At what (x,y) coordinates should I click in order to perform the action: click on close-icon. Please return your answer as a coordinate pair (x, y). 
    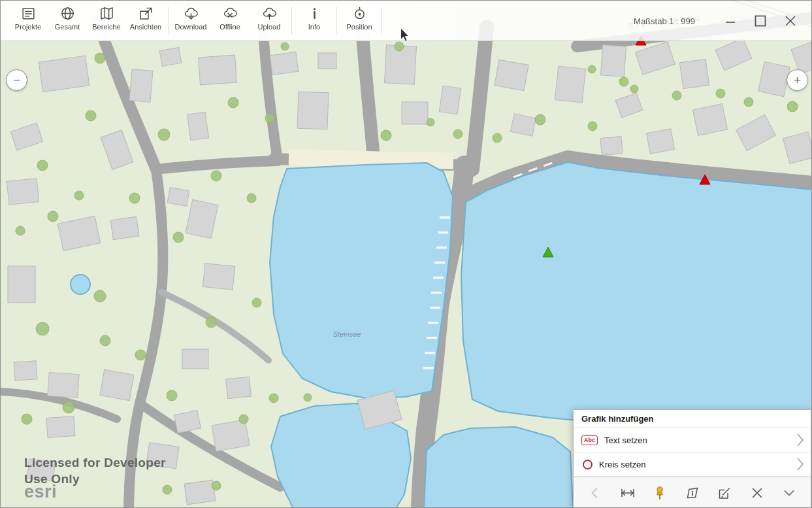
    Looking at the image, I should click on (790, 21).